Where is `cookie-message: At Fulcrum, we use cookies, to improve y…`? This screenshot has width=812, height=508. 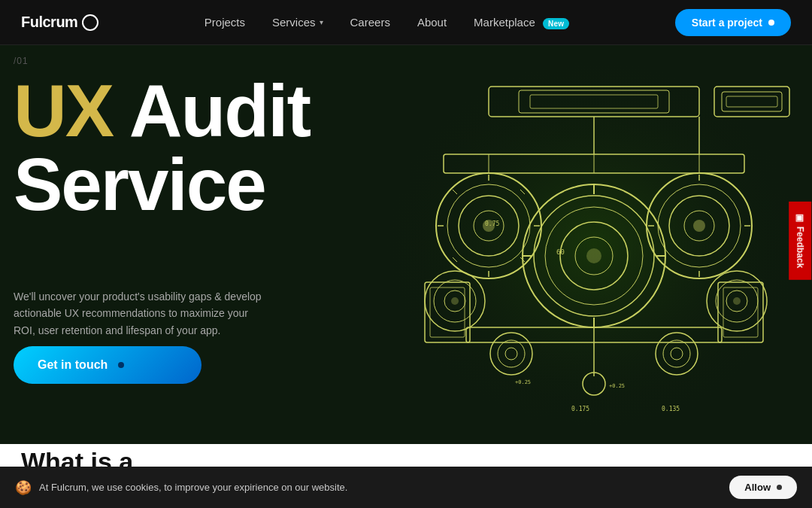 cookie-message: At Fulcrum, we use cookies, to improve y… is located at coordinates (193, 488).